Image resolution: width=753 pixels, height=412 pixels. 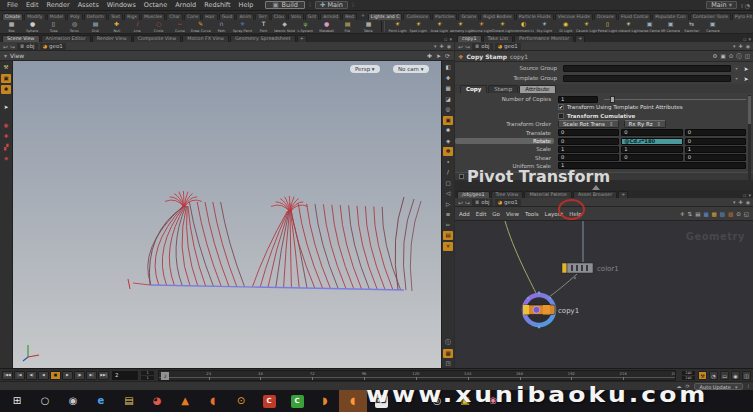 What do you see at coordinates (512, 214) in the screenshot?
I see `net-menu-view: View` at bounding box center [512, 214].